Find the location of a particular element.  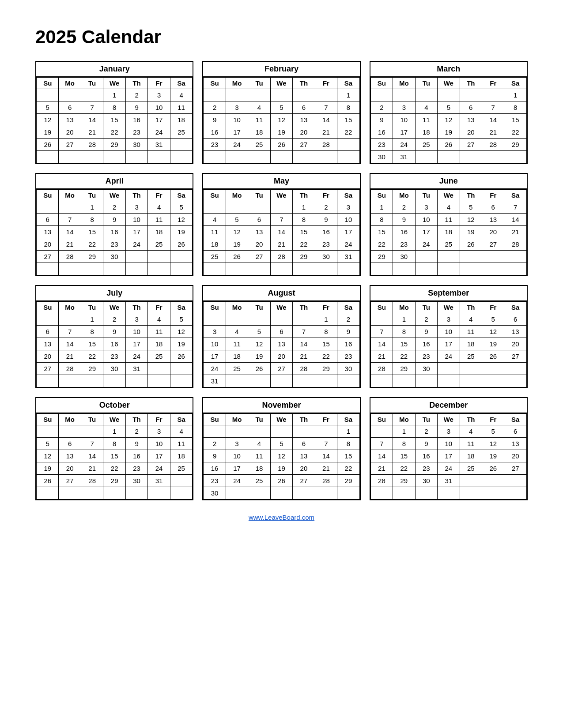

month-table-july: SuMoTuWeThFrSa12345678910111213141516171… is located at coordinates (114, 344).